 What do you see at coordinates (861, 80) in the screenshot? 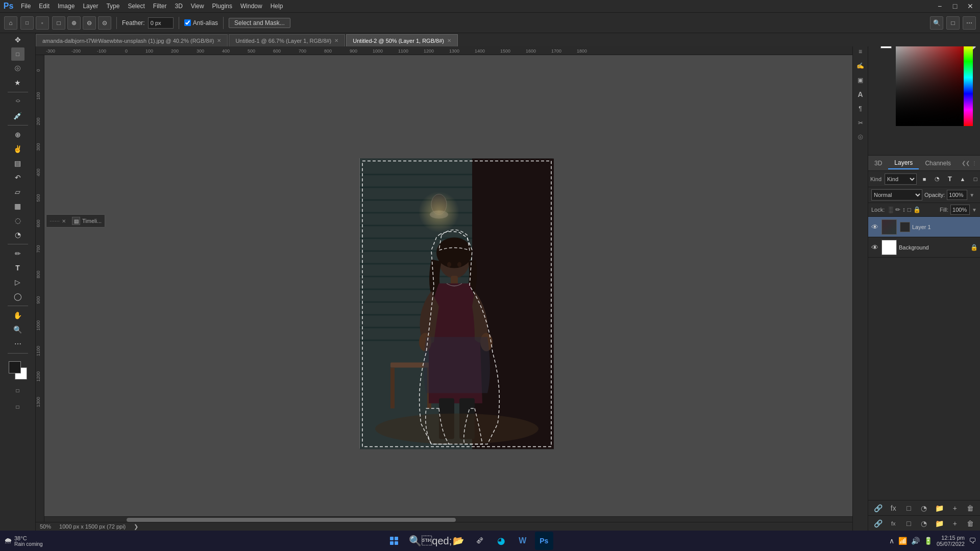
I see `layers-icon-btn: ▣` at bounding box center [861, 80].